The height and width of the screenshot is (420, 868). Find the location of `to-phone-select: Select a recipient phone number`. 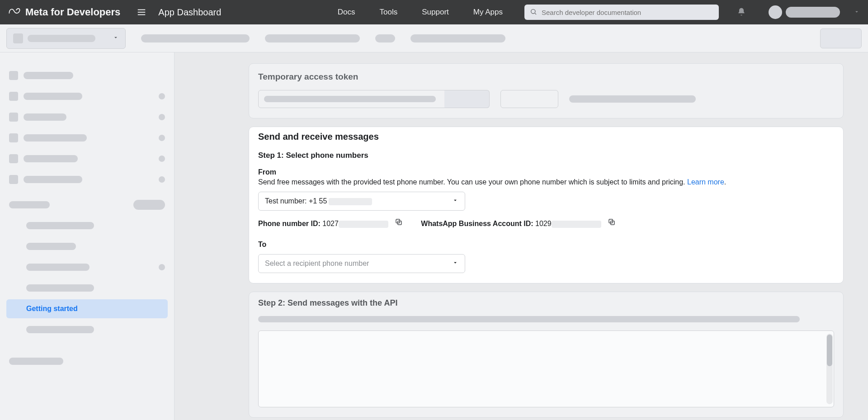

to-phone-select: Select a recipient phone number is located at coordinates (362, 264).